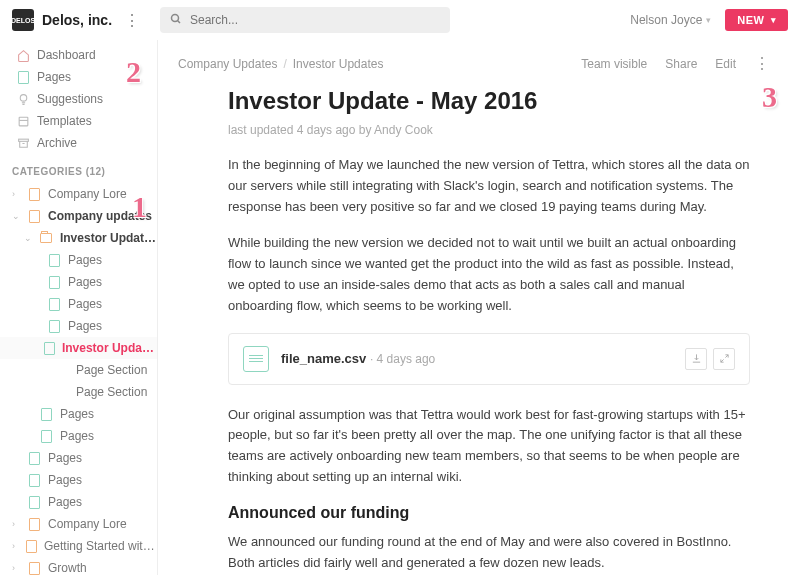 Image resolution: width=800 pixels, height=575 pixels. Describe the element at coordinates (756, 20) in the screenshot. I see `new-button: NEW ▾` at that location.